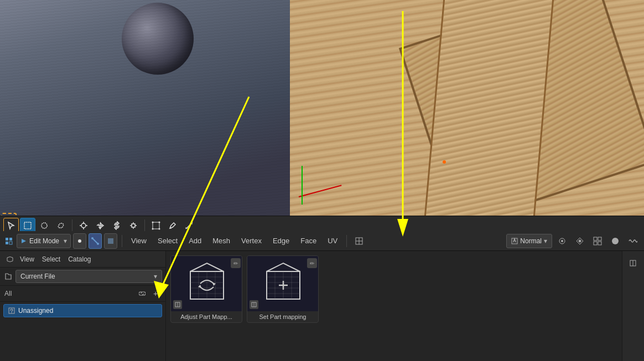  What do you see at coordinates (149, 294) in the screenshot?
I see `search-icons: +` at bounding box center [149, 294].